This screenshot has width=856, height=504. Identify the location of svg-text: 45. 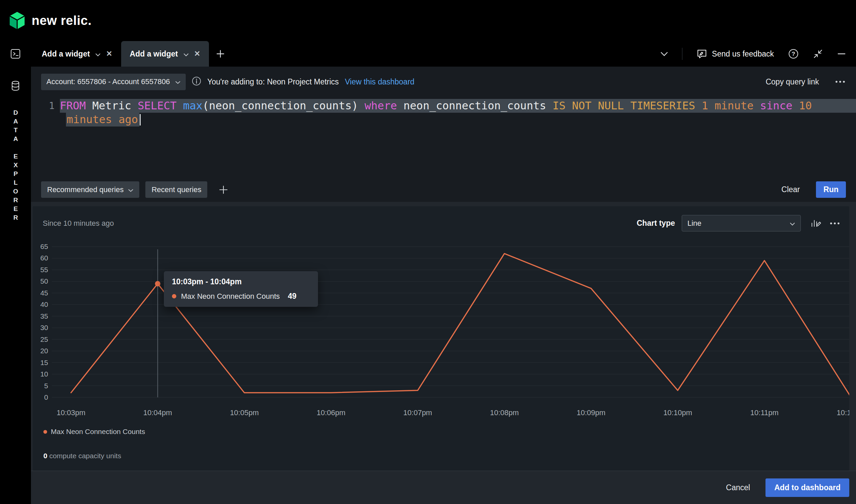
(44, 293).